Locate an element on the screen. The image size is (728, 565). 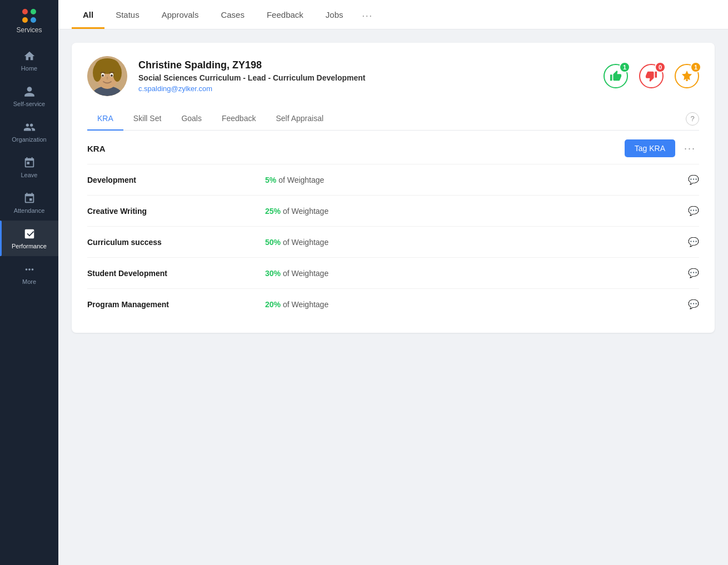
sidebar: Services Home Self-service Organization is located at coordinates (29, 282).